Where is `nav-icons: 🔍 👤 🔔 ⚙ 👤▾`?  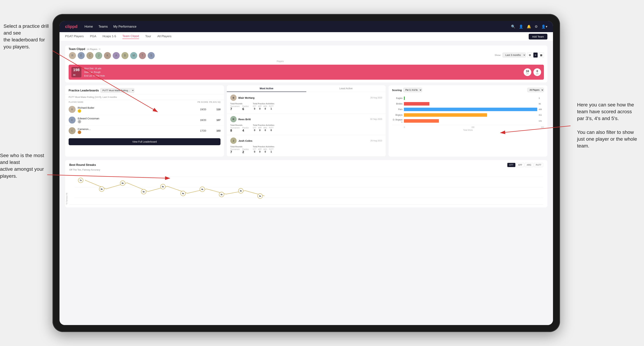
nav-icons: 🔍 👤 🔔 ⚙ 👤▾ is located at coordinates (529, 26).